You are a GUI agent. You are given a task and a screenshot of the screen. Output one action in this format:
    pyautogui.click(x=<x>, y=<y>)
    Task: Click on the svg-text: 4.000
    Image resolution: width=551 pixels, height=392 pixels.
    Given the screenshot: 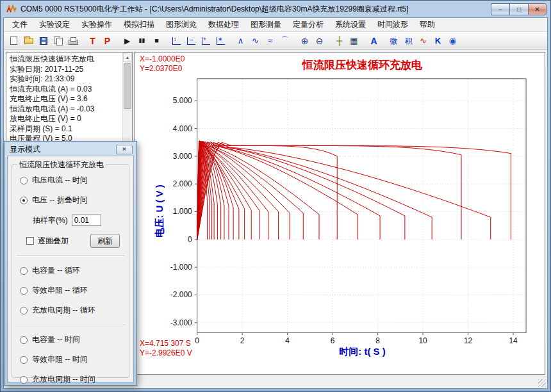 What is the action you would take?
    pyautogui.click(x=183, y=129)
    